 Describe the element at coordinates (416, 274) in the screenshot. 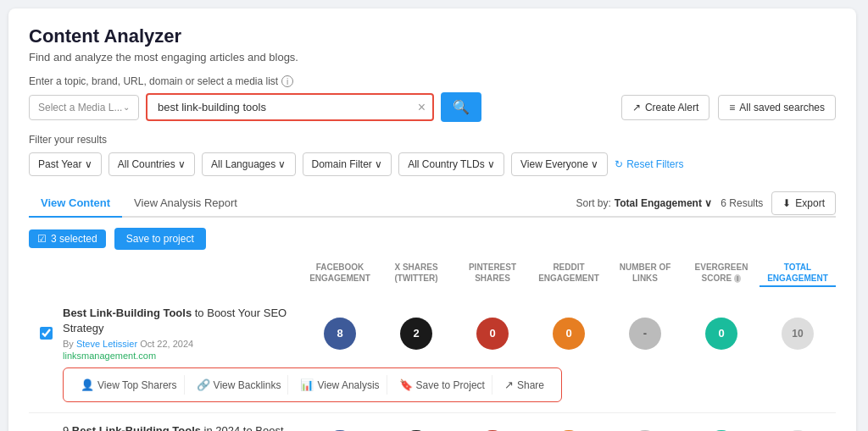

I see `col-xshares: X SHARES(TWITTER)` at that location.